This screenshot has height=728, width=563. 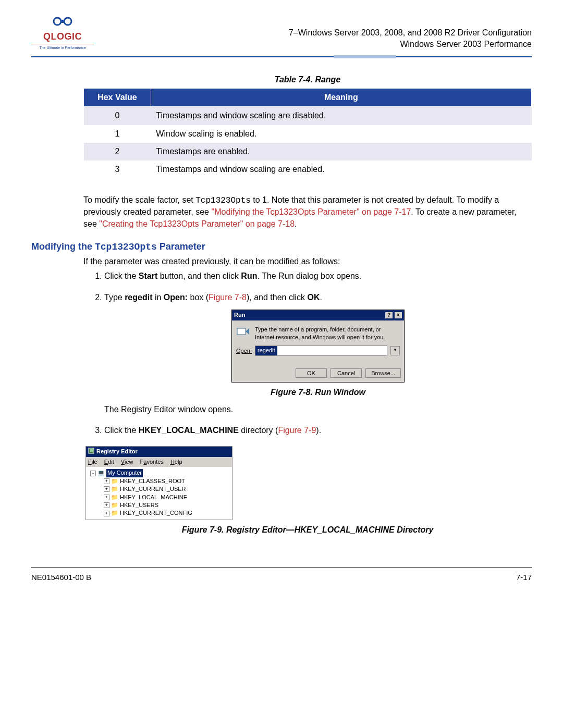 I want to click on paragraph-scale-factor: To modify the scale factor, set Tcp1323O…, so click(x=308, y=212).